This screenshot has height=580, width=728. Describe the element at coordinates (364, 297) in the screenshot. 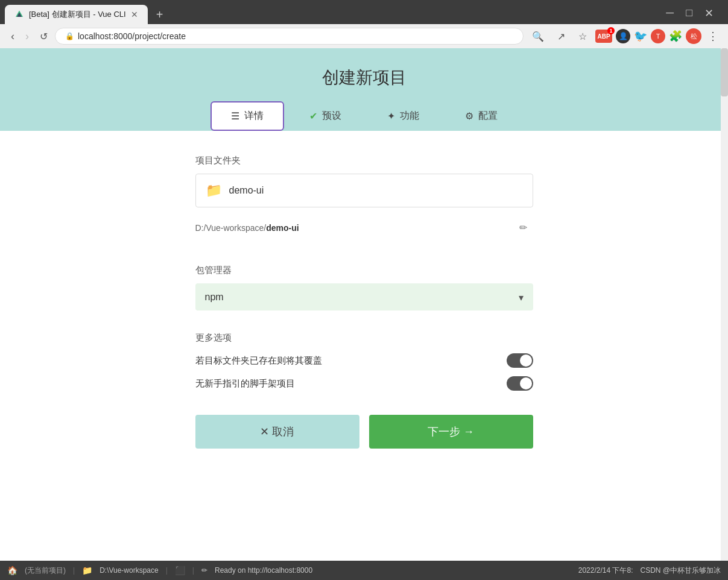

I see `select-wrapper: npm yarn pnpm ▾` at that location.